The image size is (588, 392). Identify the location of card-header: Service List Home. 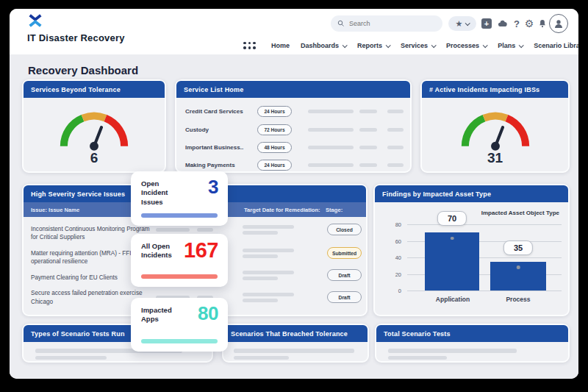
(293, 90).